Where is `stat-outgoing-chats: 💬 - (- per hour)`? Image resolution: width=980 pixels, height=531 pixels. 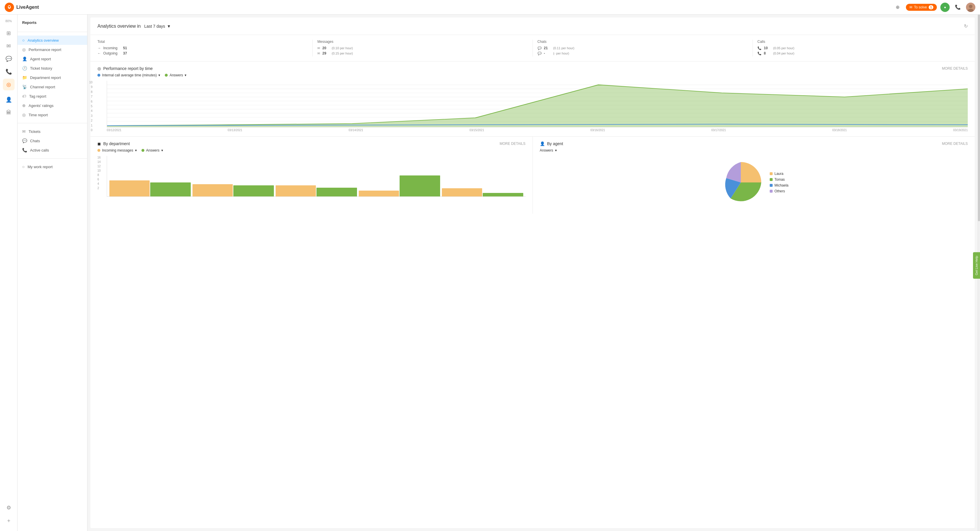
stat-outgoing-chats: 💬 - (- per hour) is located at coordinates (643, 53).